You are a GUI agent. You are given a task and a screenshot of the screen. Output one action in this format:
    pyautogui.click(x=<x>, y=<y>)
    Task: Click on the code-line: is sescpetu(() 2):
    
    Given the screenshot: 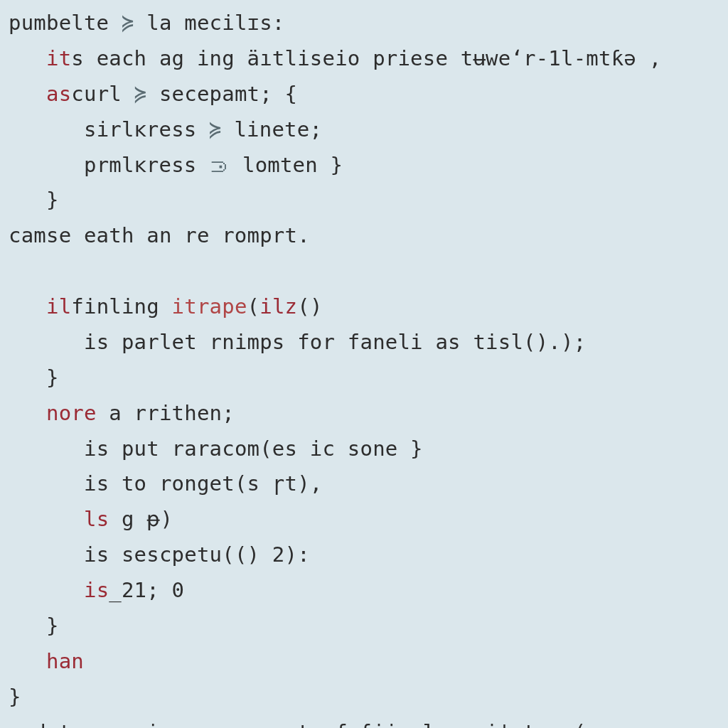 What is the action you would take?
    pyautogui.click(x=159, y=555)
    